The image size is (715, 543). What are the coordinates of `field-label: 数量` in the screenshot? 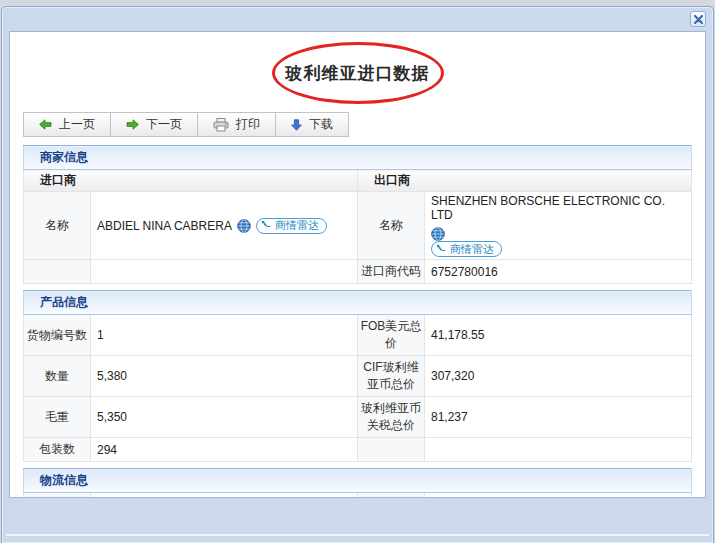 It's located at (58, 376).